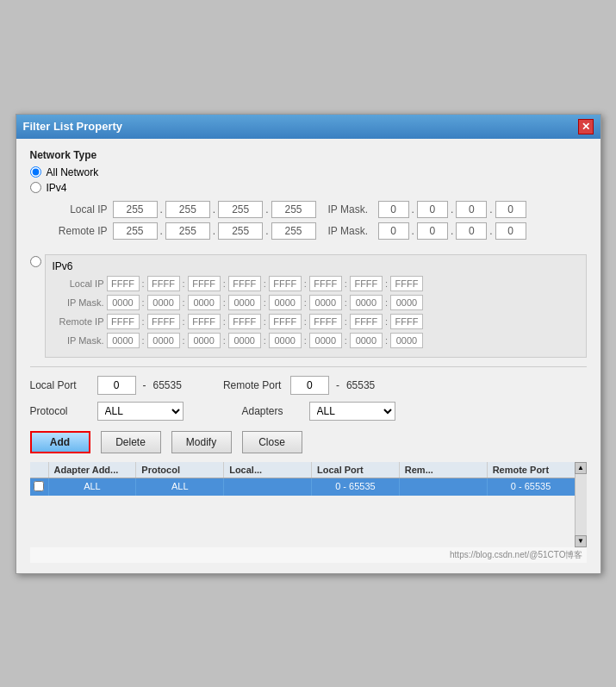 The image size is (616, 687). What do you see at coordinates (78, 303) in the screenshot?
I see `ipv6-local-mask-label: IP Mask.` at bounding box center [78, 303].